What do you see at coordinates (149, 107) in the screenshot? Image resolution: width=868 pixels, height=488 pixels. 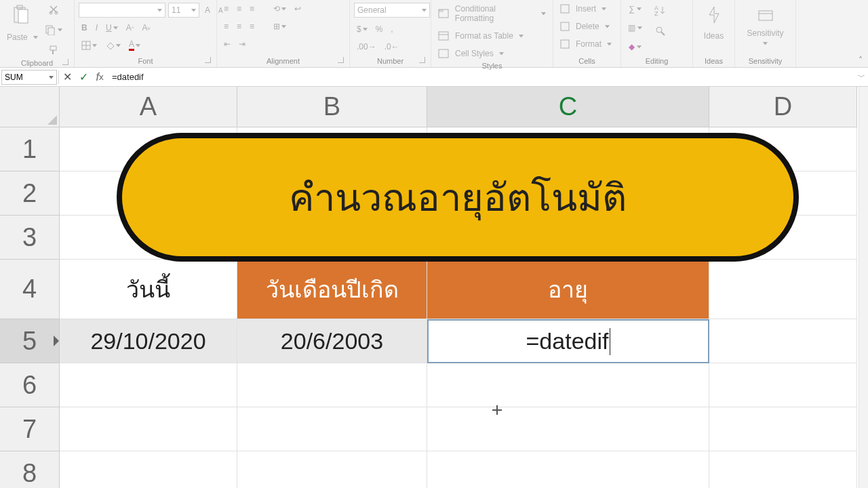 I see `col-header-A: A` at bounding box center [149, 107].